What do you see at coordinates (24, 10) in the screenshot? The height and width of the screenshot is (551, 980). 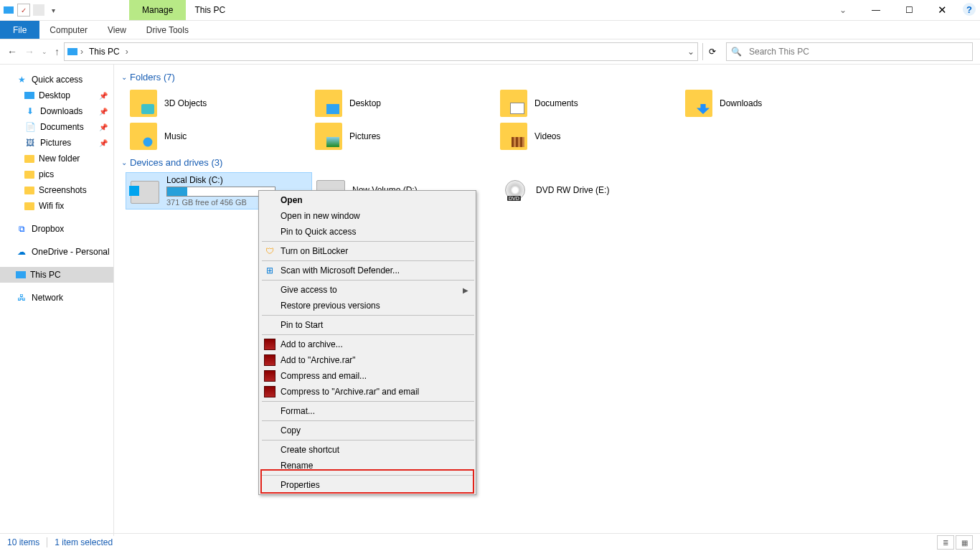 I see `qat-properties-icon: ✓` at bounding box center [24, 10].